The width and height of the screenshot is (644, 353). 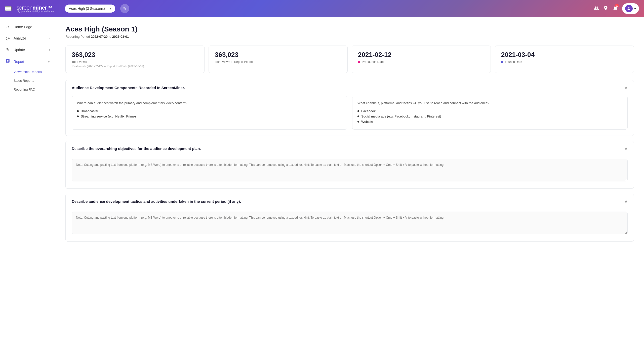 What do you see at coordinates (350, 116) in the screenshot?
I see `section-body-audience: Where can audiences watch the primary an…` at bounding box center [350, 116].